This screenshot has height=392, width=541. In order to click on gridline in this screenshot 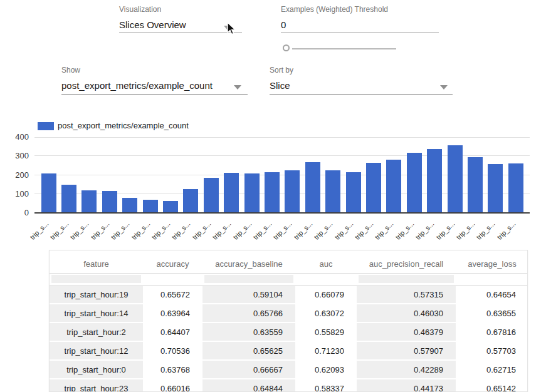, I will do `click(282, 138)`.